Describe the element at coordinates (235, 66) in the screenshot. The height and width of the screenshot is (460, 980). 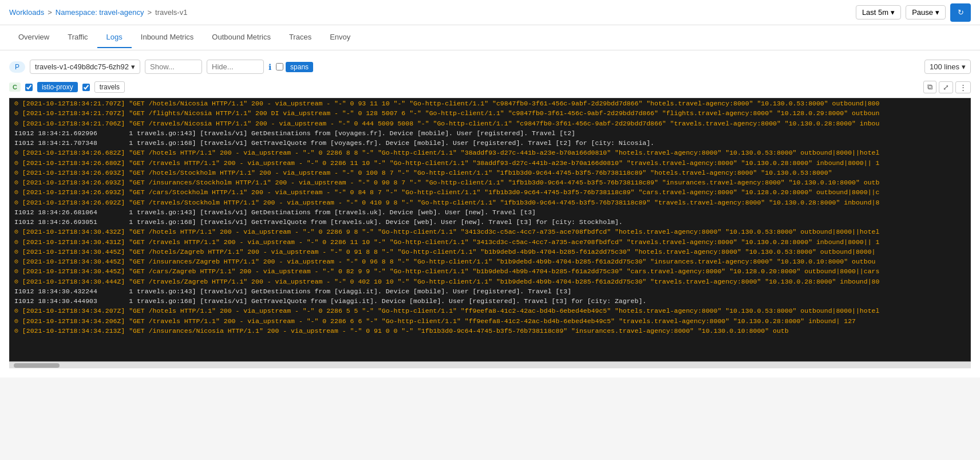
I see `hide-input` at that location.